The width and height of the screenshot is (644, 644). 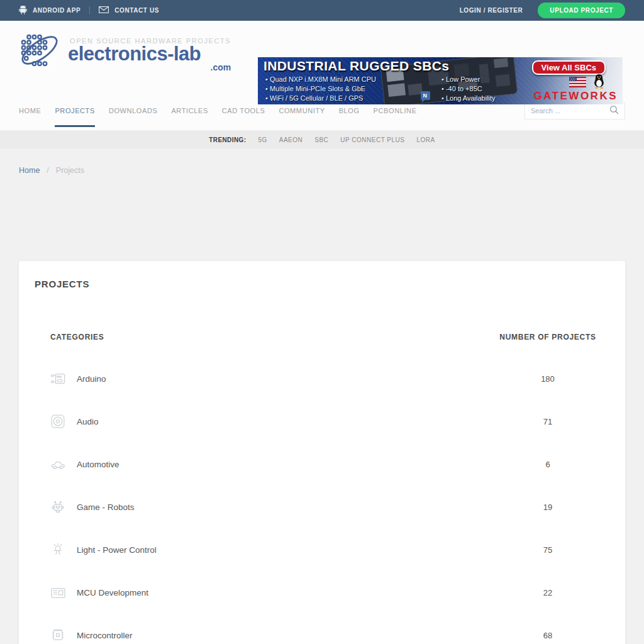 I want to click on breadcrumb-home-link: Home, so click(x=29, y=170).